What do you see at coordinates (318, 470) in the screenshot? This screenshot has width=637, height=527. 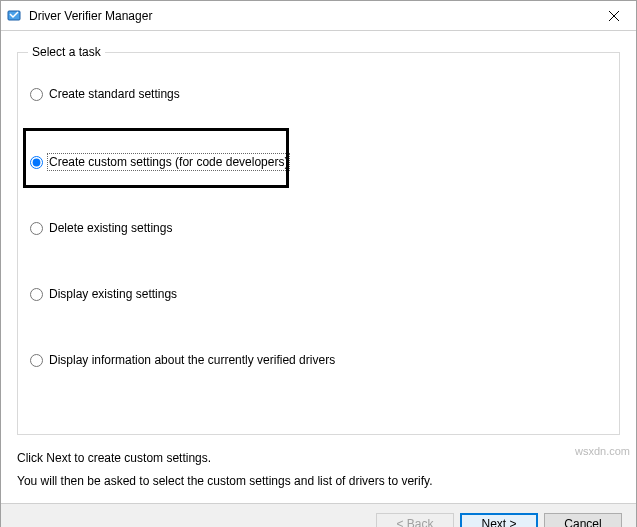 I see `info-text: Click Next to create custom settings. Yo…` at bounding box center [318, 470].